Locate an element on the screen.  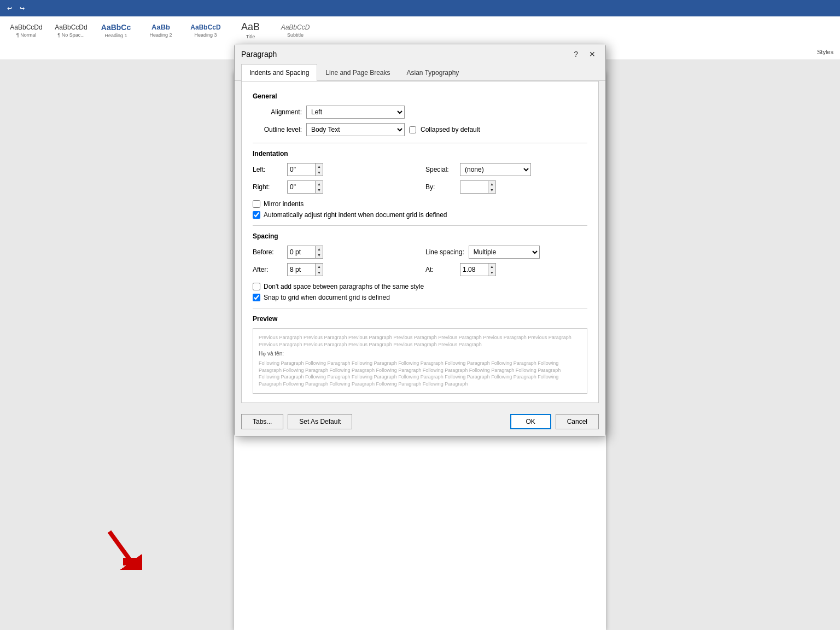
style-no-spacing: AaBbCcDd ¶ No Spac... is located at coordinates (71, 31).